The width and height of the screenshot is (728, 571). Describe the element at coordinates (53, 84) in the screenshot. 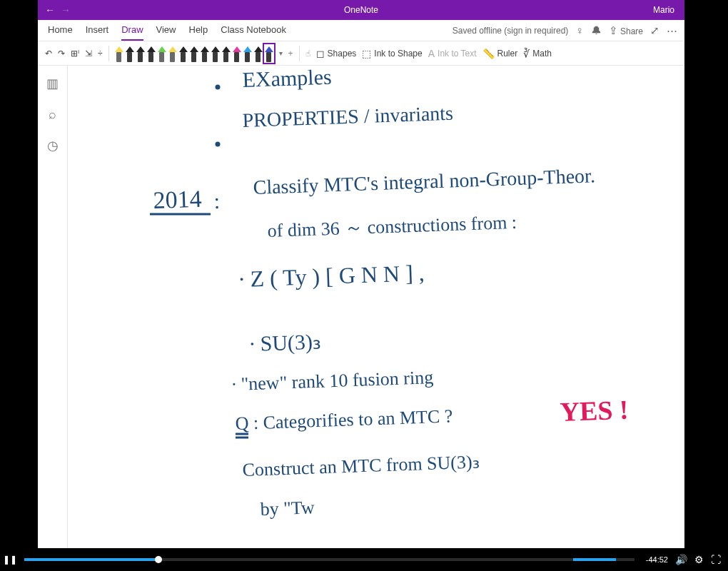

I see `notebooks-icon: ▥` at that location.